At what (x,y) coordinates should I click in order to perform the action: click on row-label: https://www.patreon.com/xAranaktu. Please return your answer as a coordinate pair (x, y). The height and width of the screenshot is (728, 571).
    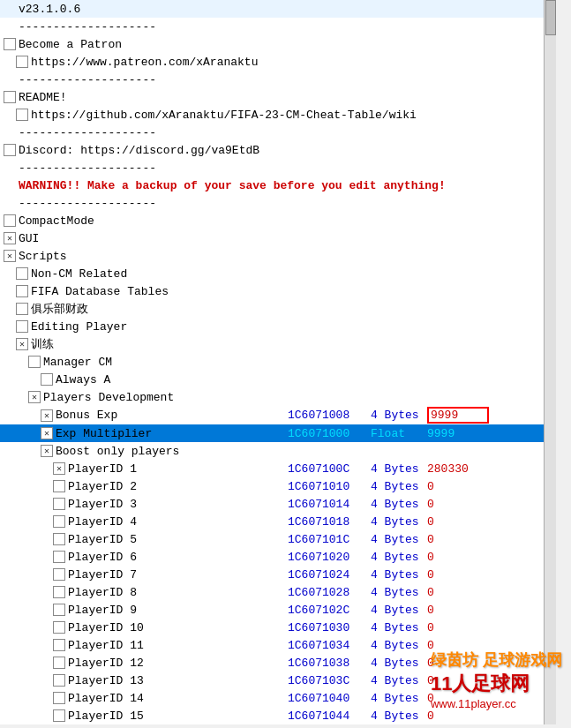
    Looking at the image, I should click on (157, 62).